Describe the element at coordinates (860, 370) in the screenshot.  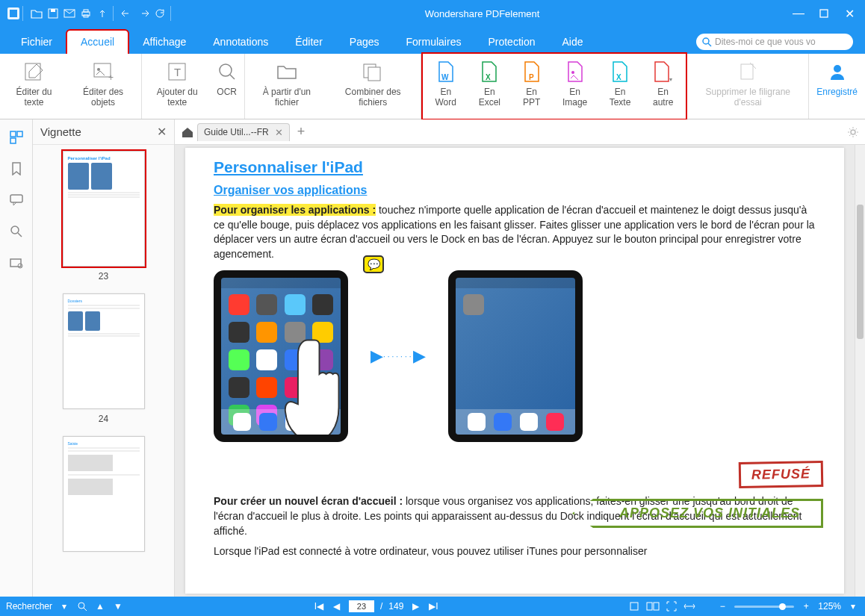
I see `scrollbar` at that location.